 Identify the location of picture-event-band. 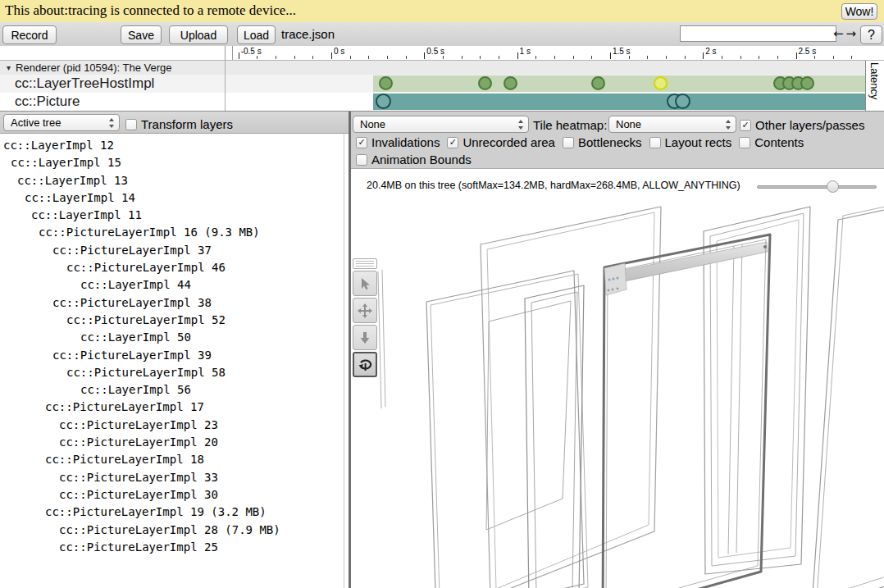
(619, 102).